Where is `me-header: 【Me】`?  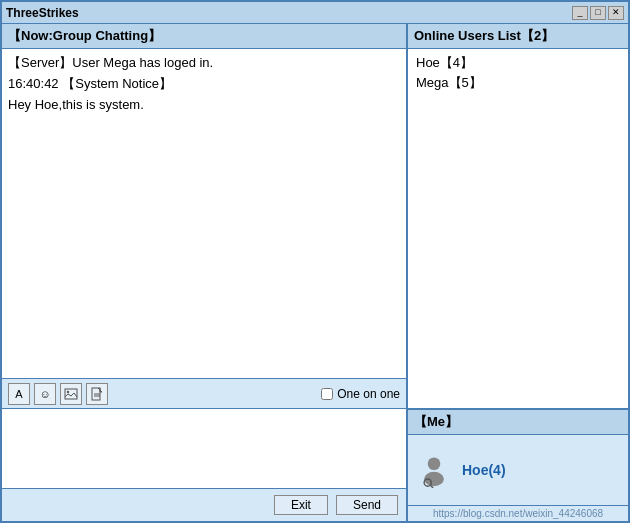 me-header: 【Me】 is located at coordinates (518, 422).